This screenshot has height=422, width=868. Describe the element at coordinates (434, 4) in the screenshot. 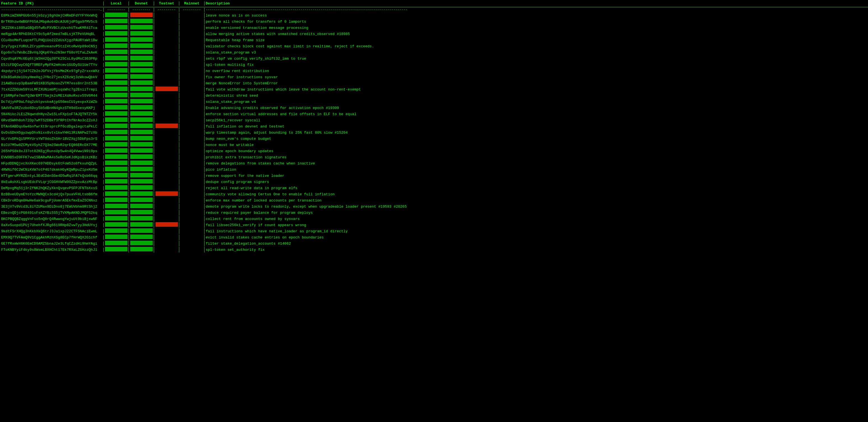

I see `table-header: Feature ID (PK) Local Devnet Testnet Mai…` at that location.